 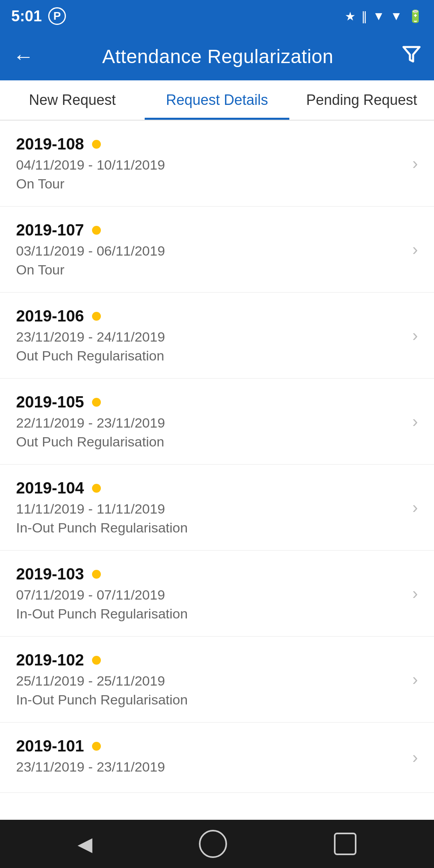 What do you see at coordinates (217, 56) in the screenshot?
I see `top-nav: ← Attendance Regularization` at bounding box center [217, 56].